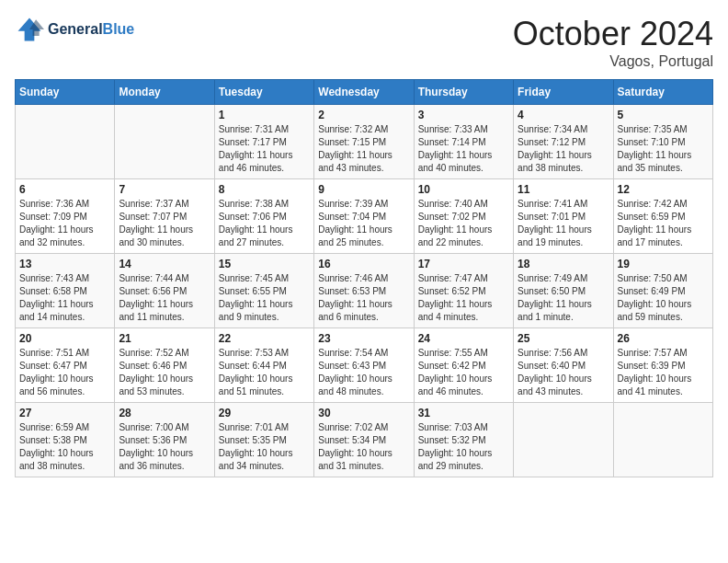 This screenshot has width=728, height=563. Describe the element at coordinates (463, 413) in the screenshot. I see `day-number: 31` at that location.